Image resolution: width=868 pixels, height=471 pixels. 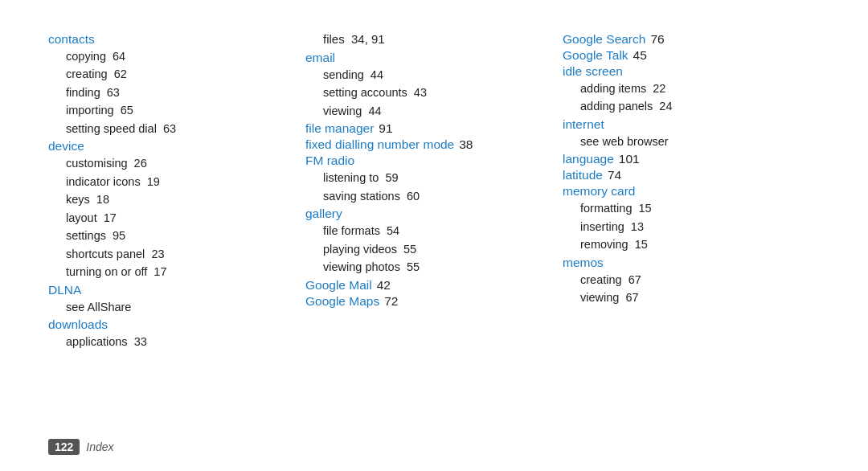 I want to click on entry-header: file manager91, so click(x=426, y=129).